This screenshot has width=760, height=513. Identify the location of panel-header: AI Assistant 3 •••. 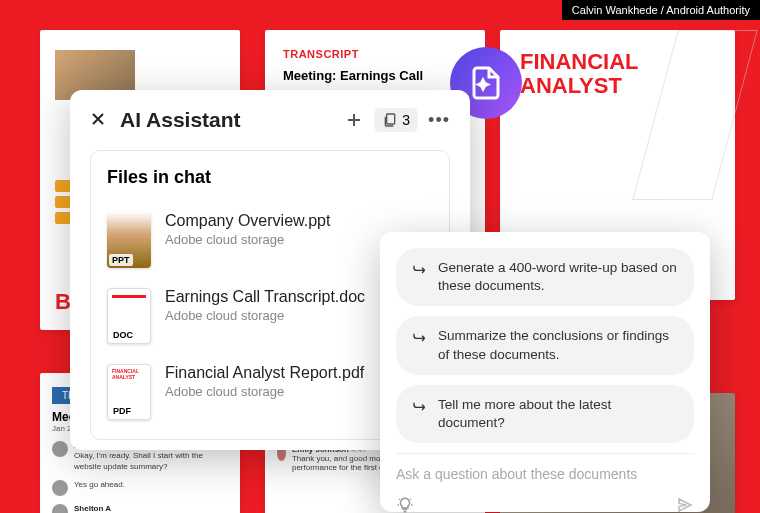
(270, 120).